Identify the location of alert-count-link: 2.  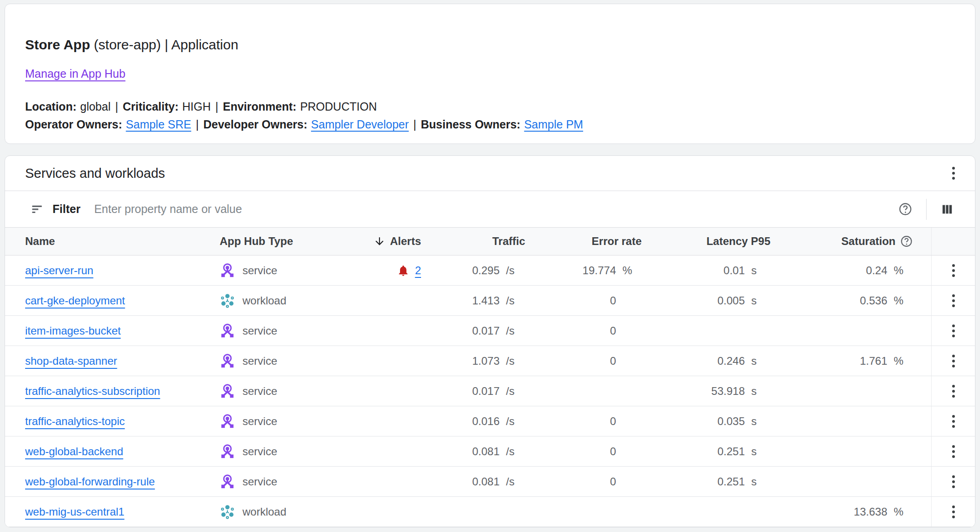
(418, 271).